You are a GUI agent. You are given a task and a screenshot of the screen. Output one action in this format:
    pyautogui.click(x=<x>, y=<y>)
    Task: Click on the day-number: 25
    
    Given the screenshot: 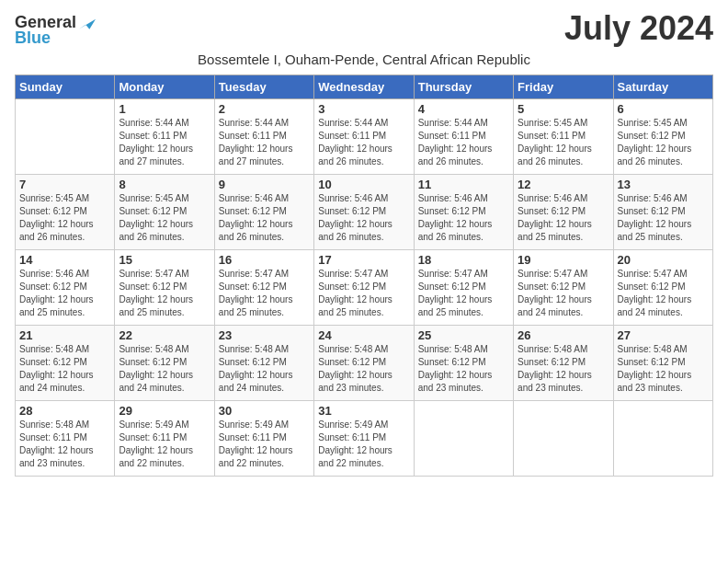 What is the action you would take?
    pyautogui.click(x=463, y=335)
    